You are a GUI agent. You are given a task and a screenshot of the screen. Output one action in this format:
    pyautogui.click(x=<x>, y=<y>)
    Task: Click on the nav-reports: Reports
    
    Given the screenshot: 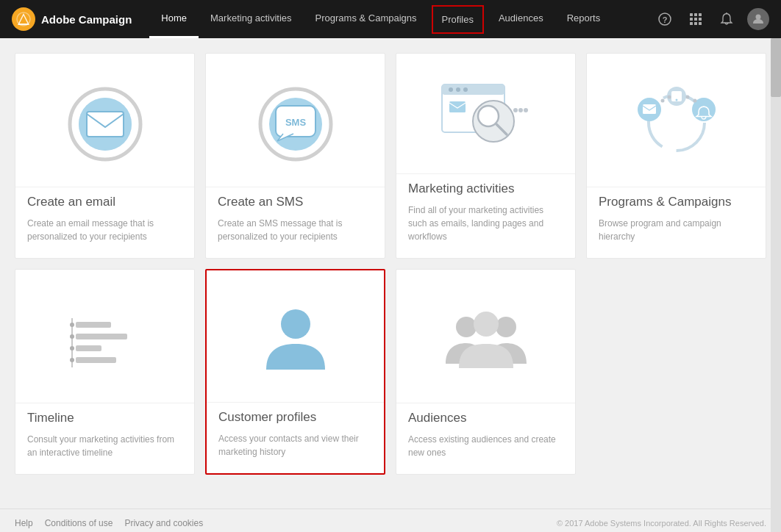 What is the action you would take?
    pyautogui.click(x=584, y=19)
    